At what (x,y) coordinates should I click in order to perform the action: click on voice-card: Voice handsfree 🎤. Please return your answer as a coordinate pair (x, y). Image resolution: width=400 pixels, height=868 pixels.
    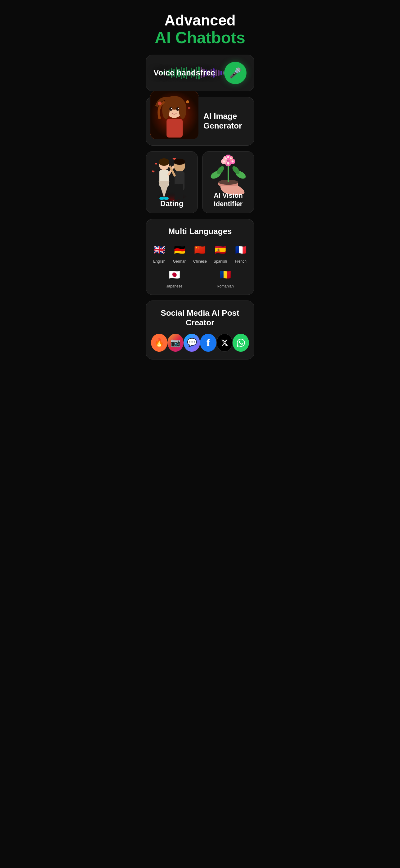
    Looking at the image, I should click on (200, 73).